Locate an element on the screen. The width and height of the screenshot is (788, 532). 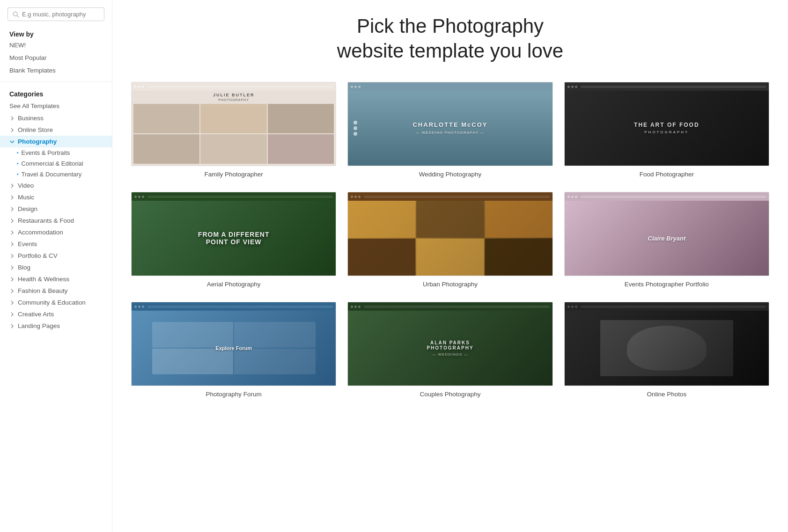
template-name-events: Events Photographer Portfolio is located at coordinates (667, 284).